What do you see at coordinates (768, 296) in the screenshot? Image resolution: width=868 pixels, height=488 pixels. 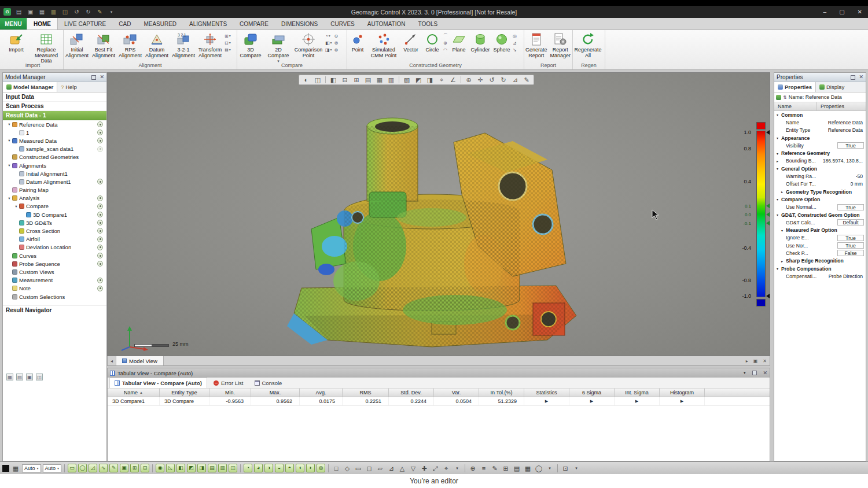 I see `colorbar-min-marker` at bounding box center [768, 296].